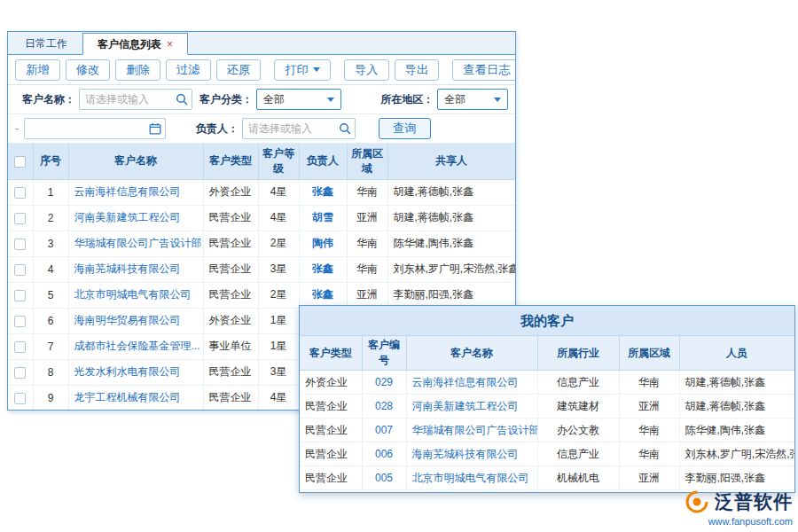 The image size is (798, 532). I want to click on cell-level: 2星, so click(278, 243).